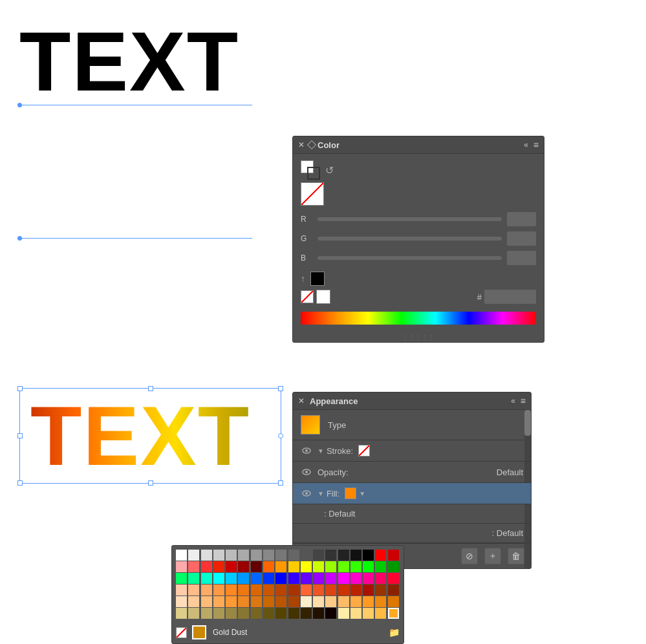 This screenshot has height=644, width=646. What do you see at coordinates (181, 632) in the screenshot?
I see `picker-none-swatch` at bounding box center [181, 632].